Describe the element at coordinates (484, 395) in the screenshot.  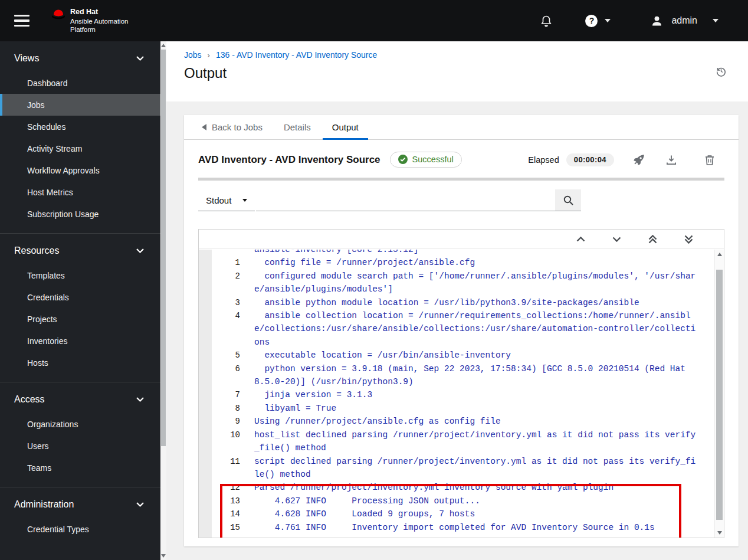
I see `log-line-text: jinja version = 3.1.3` at that location.